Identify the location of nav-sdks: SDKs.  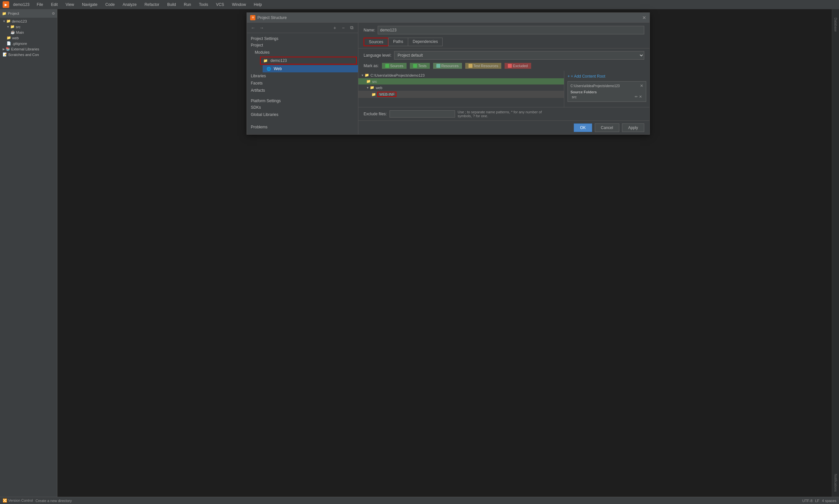
(303, 107).